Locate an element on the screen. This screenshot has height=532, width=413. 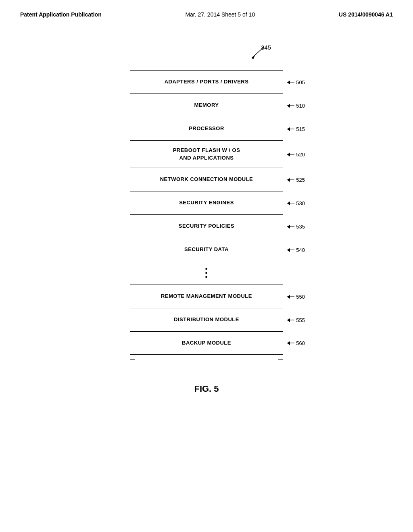
ref-505: 505 is located at coordinates (296, 82).